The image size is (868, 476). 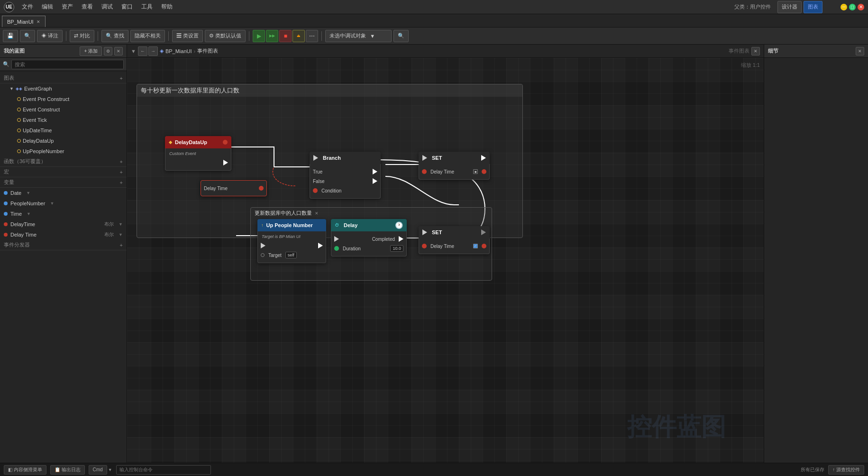 I want to click on macros-add-icon: +, so click(x=121, y=172).